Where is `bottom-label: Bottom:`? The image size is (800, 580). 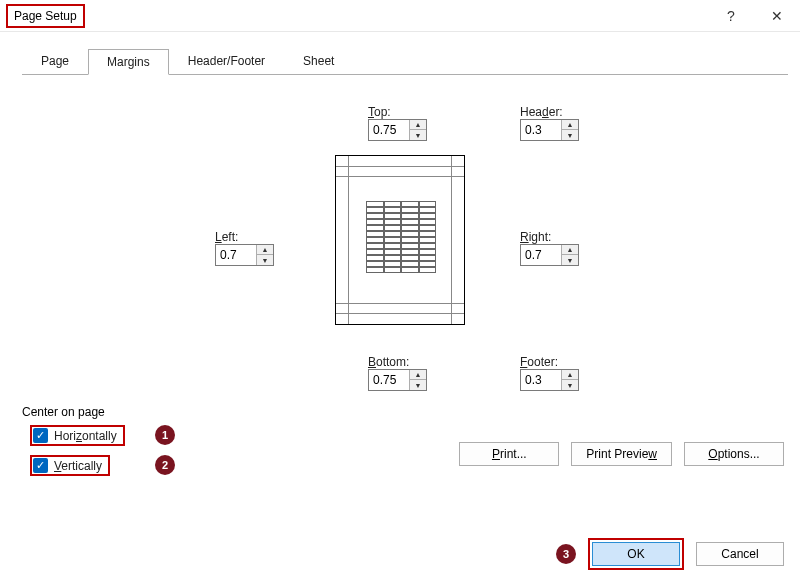 bottom-label: Bottom: is located at coordinates (398, 362).